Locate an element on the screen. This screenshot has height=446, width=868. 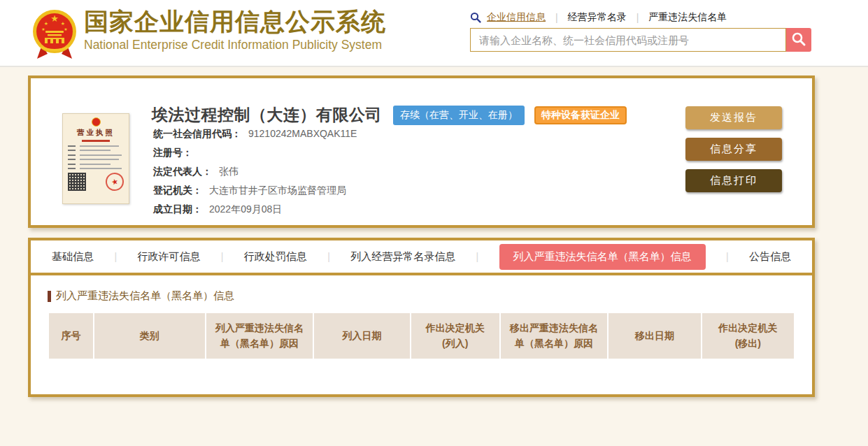
tab-serious-violation-blacklist: 列入严重违法失信名单（黑名单）信息 is located at coordinates (603, 257).